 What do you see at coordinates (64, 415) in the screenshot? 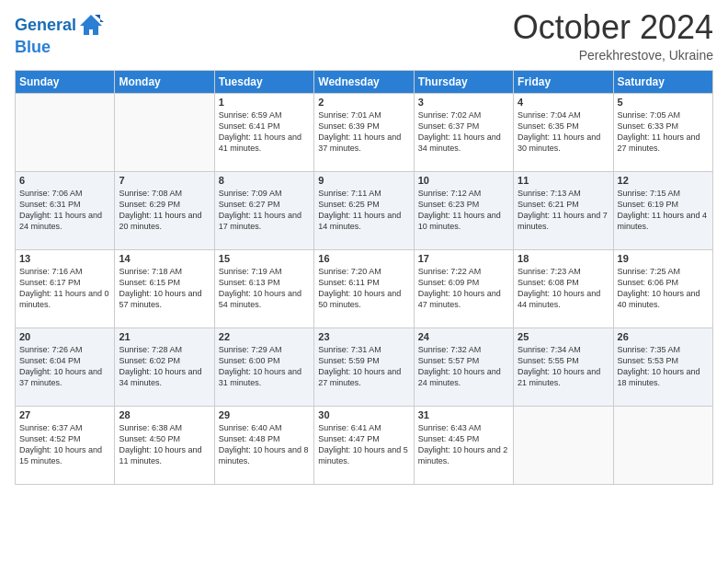
I see `day-number: 27` at bounding box center [64, 415].